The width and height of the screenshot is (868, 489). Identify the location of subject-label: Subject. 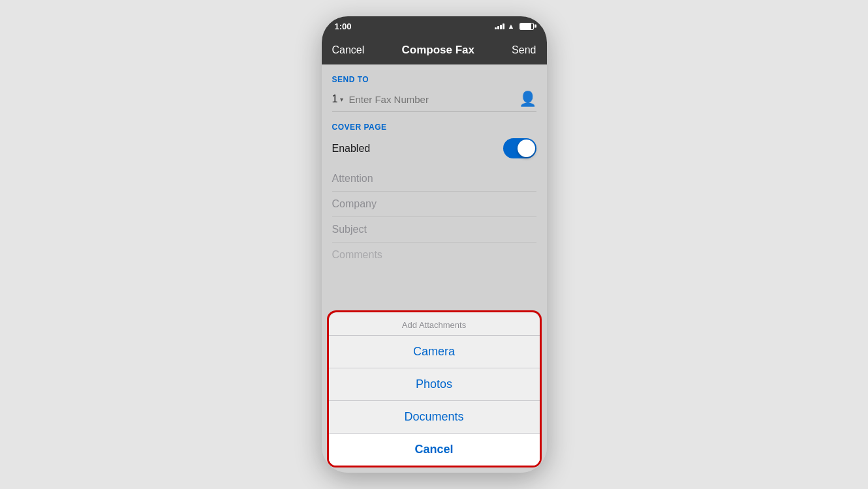
(350, 230).